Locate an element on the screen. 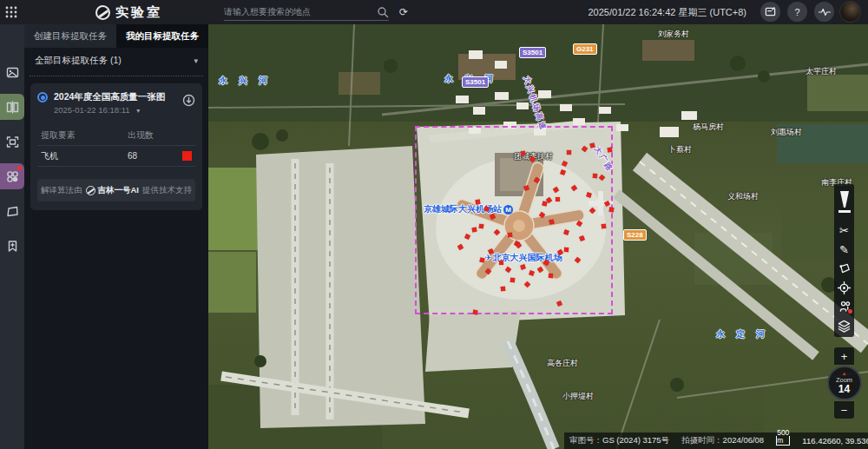  layers-tool is located at coordinates (844, 326).